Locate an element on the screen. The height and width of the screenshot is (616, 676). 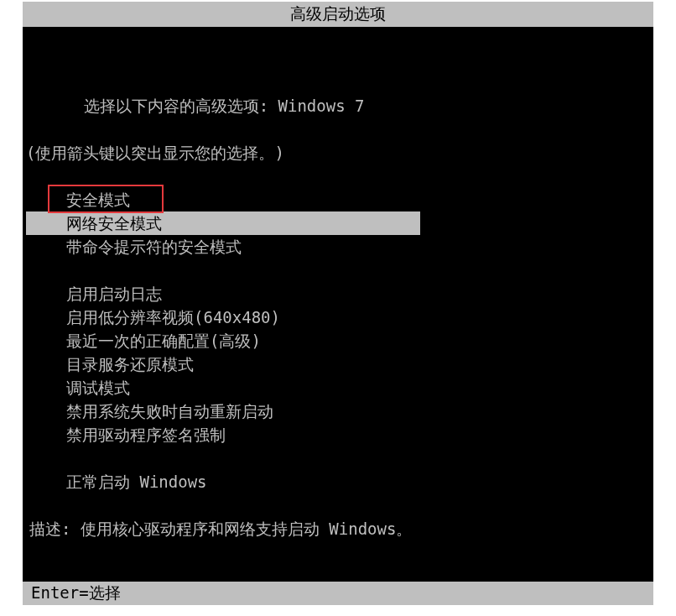
os-name: Windows 7 is located at coordinates (322, 106).